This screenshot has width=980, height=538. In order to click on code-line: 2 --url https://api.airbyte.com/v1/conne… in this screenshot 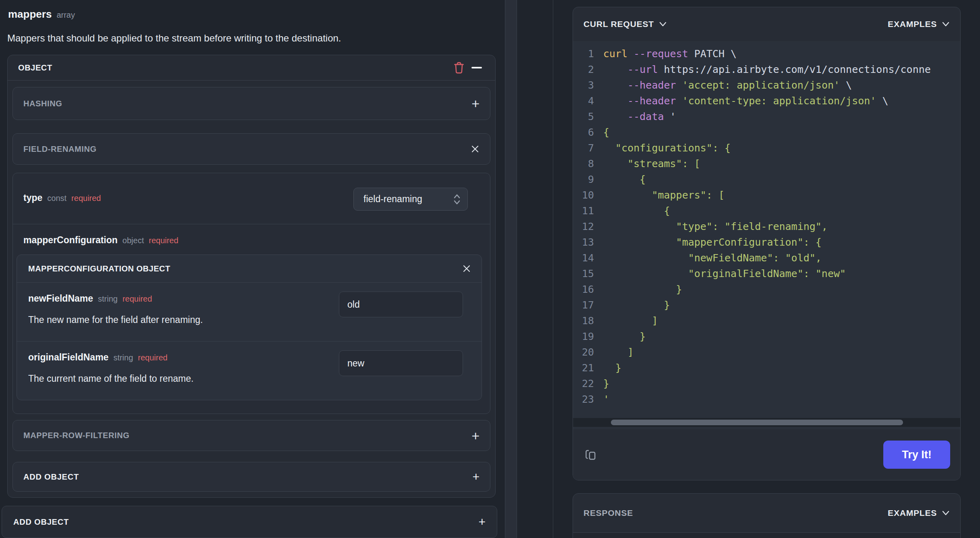, I will do `click(766, 69)`.